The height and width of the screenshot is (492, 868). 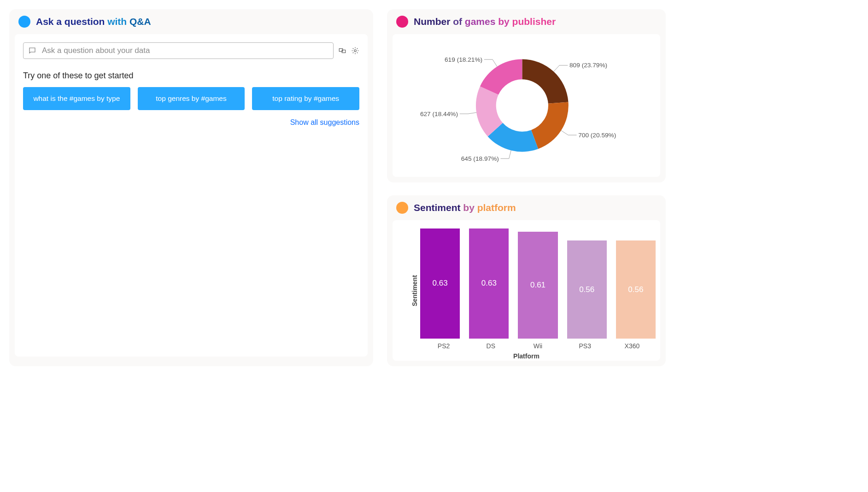 What do you see at coordinates (402, 22) in the screenshot?
I see `donut-dot-icon` at bounding box center [402, 22].